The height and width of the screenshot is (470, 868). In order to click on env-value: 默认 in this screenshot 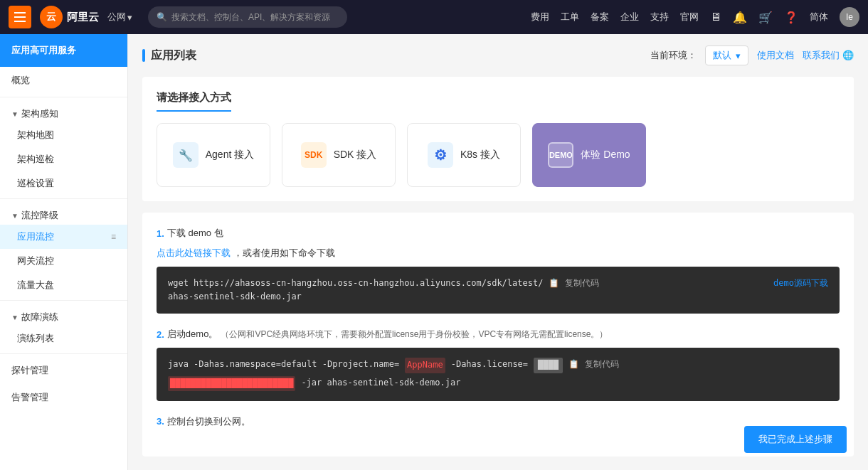, I will do `click(722, 55)`.